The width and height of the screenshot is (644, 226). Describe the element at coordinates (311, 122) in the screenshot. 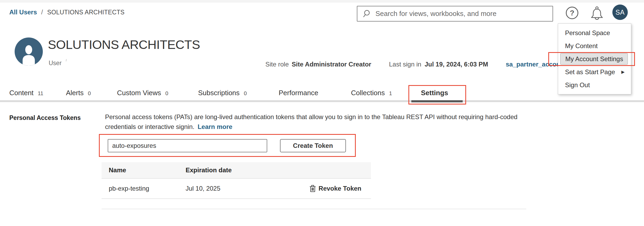

I see `pat-description: Personal access tokens (PATs) are long-l…` at that location.